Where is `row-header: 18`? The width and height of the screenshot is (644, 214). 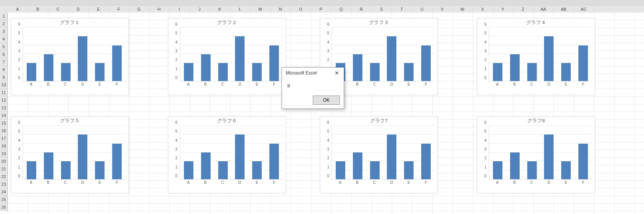 row-header: 18 is located at coordinates (4, 146).